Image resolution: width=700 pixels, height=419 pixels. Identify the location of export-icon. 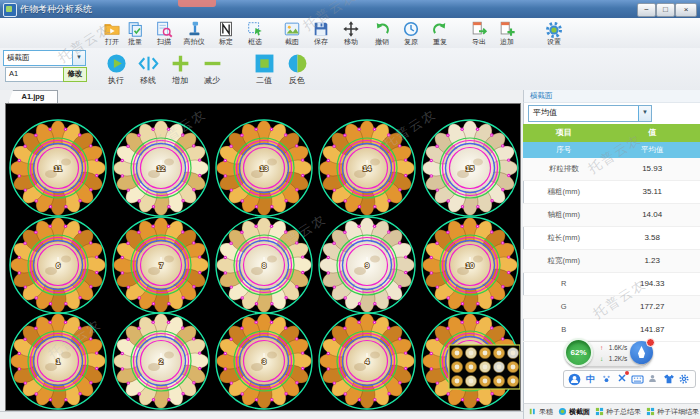
(479, 28).